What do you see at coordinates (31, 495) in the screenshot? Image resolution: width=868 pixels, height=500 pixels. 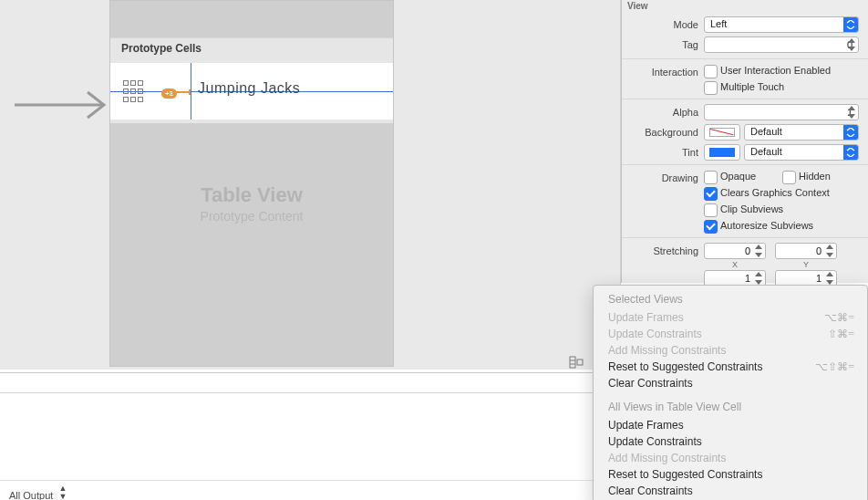 I see `output-filter-label: All Output` at bounding box center [31, 495].